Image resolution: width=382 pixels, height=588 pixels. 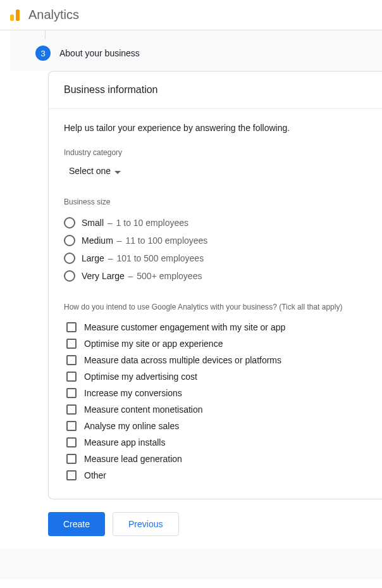 What do you see at coordinates (132, 426) in the screenshot?
I see `checkbox-label: Analyse my online sales` at bounding box center [132, 426].